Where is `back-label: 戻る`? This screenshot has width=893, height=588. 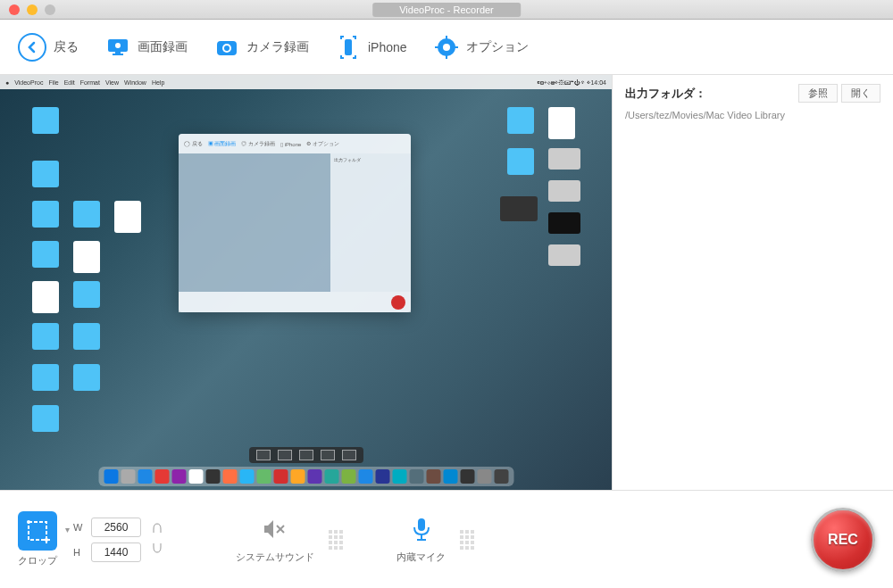 back-label: 戻る is located at coordinates (66, 47).